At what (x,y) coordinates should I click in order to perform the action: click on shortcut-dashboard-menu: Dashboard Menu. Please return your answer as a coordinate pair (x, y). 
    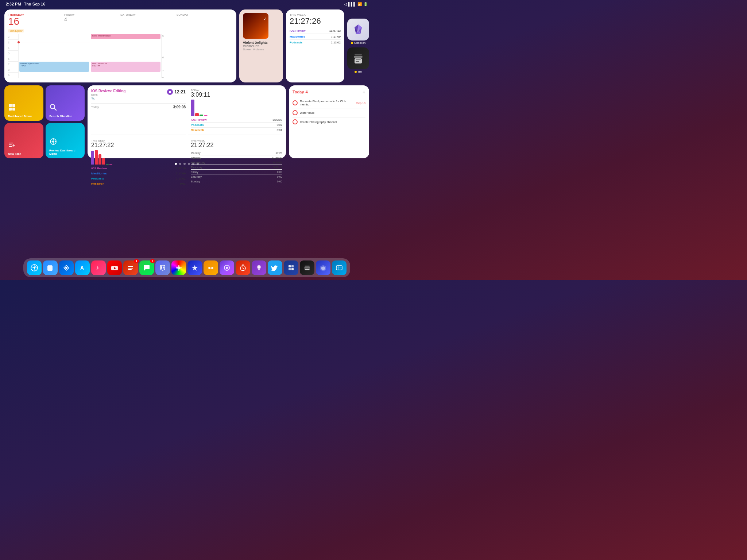
    Looking at the image, I should click on (24, 103).